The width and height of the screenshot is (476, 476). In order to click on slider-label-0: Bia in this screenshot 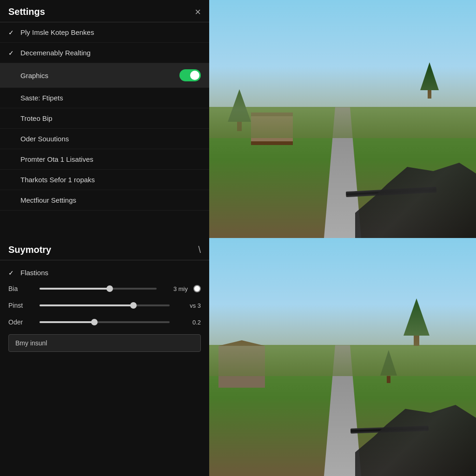, I will do `click(21, 289)`.